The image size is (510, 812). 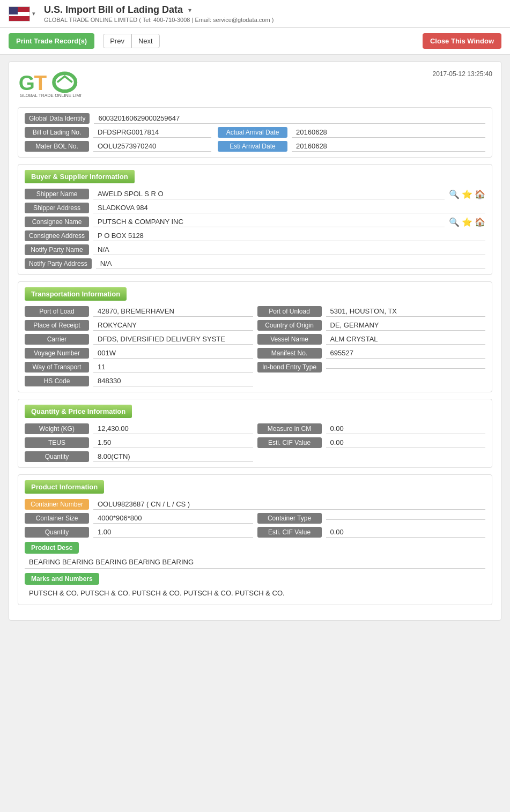 What do you see at coordinates (255, 41) in the screenshot?
I see `toolbar: Print Trade Record(s) Prev Next Close Th…` at bounding box center [255, 41].